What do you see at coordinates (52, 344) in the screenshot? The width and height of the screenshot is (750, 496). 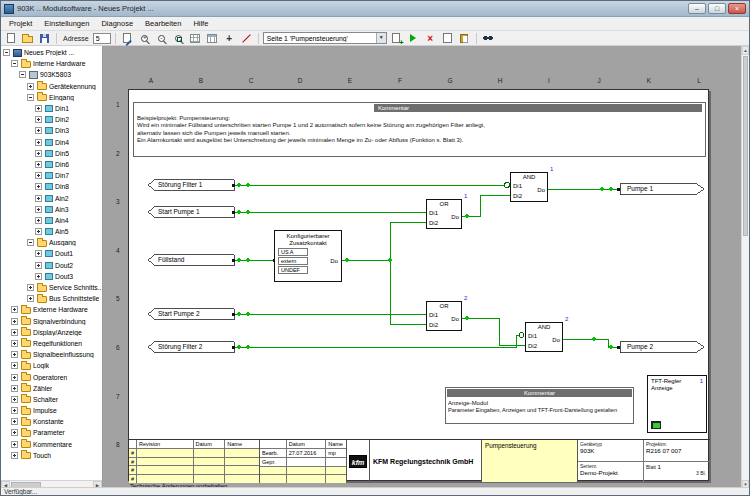 I see `tree-item-regelfunktionen: Regelfunktionen` at bounding box center [52, 344].